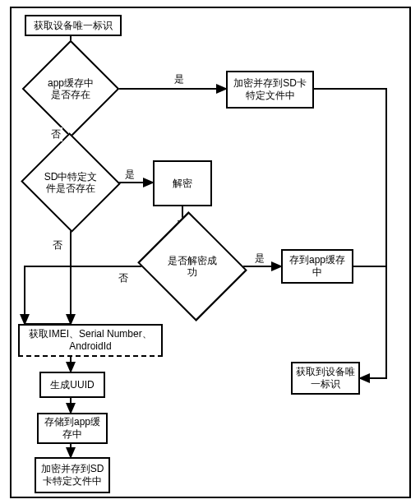 This screenshot has height=504, width=420. What do you see at coordinates (73, 25) in the screenshot?
I see `node-start: 获取设备唯一标识` at bounding box center [73, 25].